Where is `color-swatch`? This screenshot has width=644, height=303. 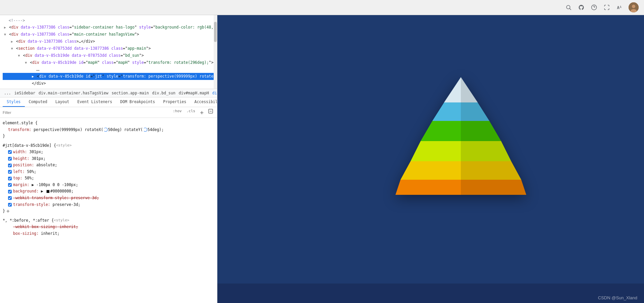
color-swatch is located at coordinates (48, 191).